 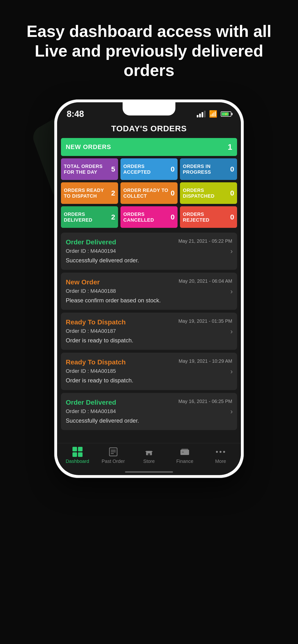 What do you see at coordinates (173, 193) in the screenshot?
I see `order-ready-collect-count: 0` at bounding box center [173, 193].